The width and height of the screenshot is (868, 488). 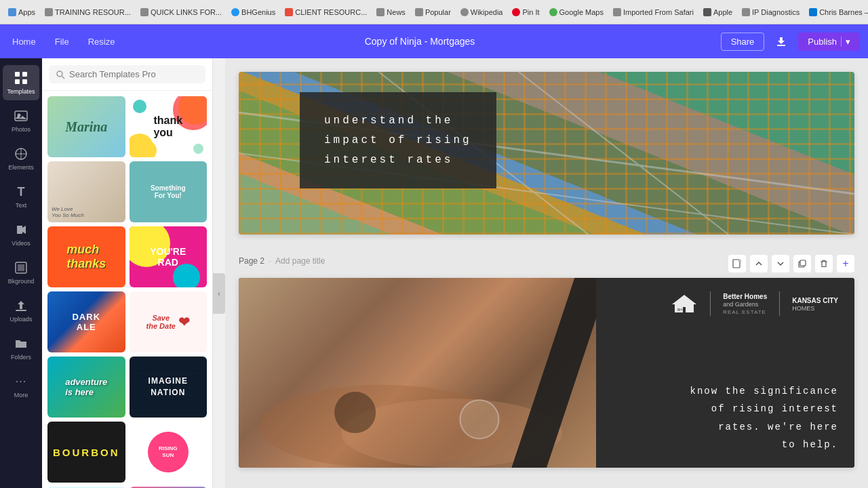 I want to click on city-name: KANSAS CITY, so click(x=815, y=301).